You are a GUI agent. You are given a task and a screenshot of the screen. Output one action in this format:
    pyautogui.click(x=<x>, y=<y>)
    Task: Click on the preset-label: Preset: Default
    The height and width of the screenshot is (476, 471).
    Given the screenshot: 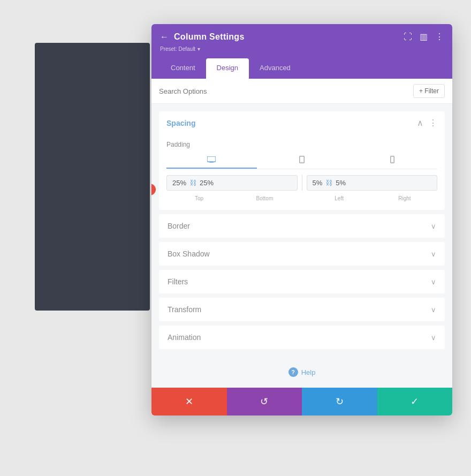 What is the action you would take?
    pyautogui.click(x=178, y=49)
    